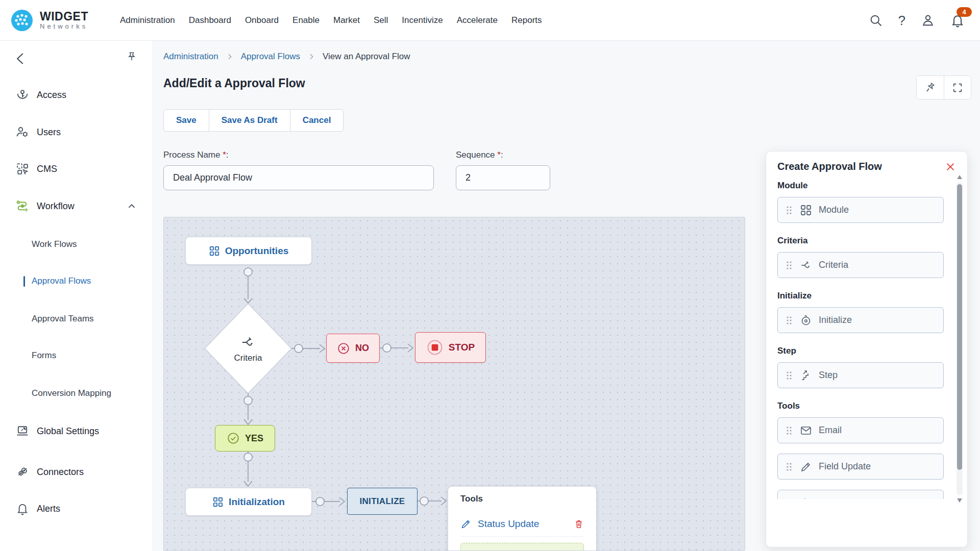 This screenshot has height=551, width=980. Describe the element at coordinates (806, 431) in the screenshot. I see `email-icon` at that location.